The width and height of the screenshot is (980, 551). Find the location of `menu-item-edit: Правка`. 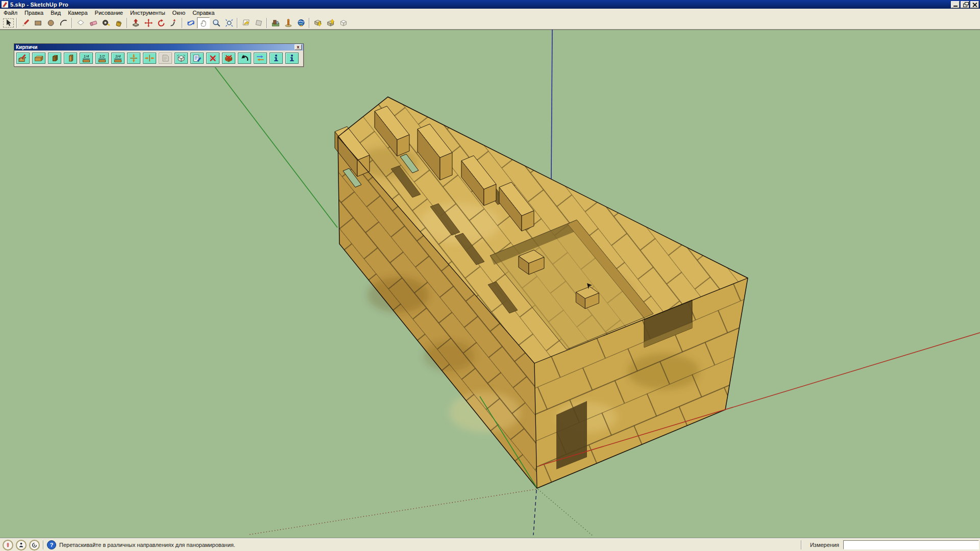

menu-item-edit: Правка is located at coordinates (34, 13).